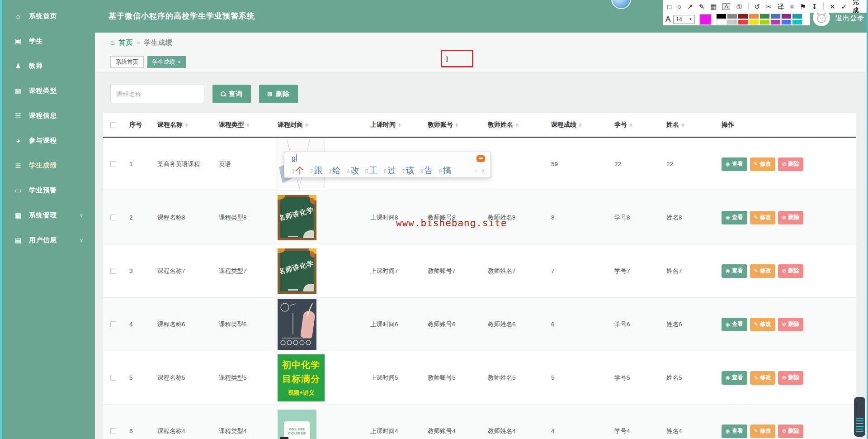 This screenshot has width=868, height=439. I want to click on ime-candidate: 8告, so click(427, 171).